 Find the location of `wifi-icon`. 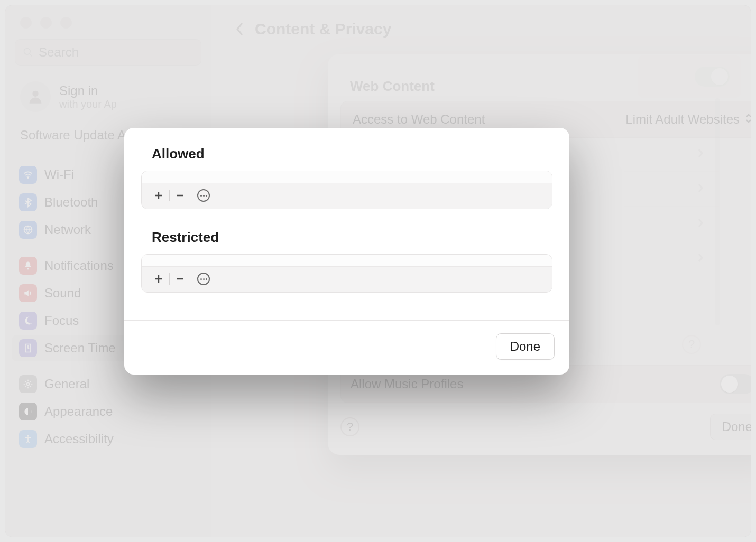

wifi-icon is located at coordinates (28, 175).